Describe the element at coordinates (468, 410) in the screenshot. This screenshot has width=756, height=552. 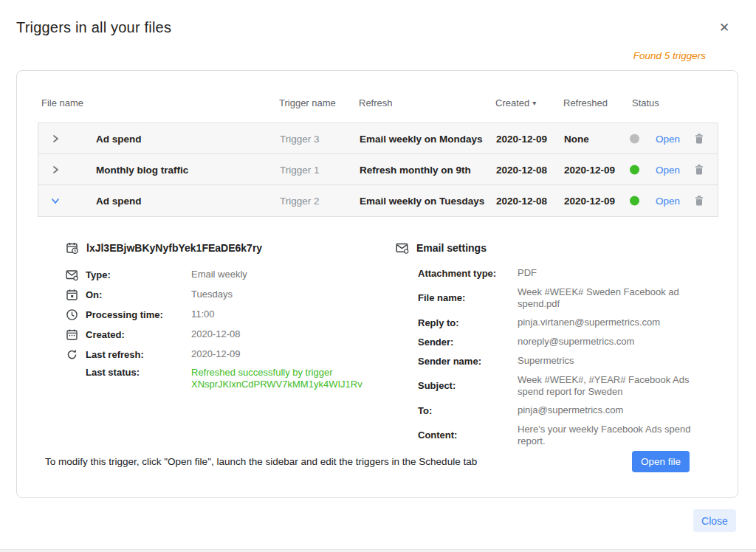
I see `field-label: To:` at that location.